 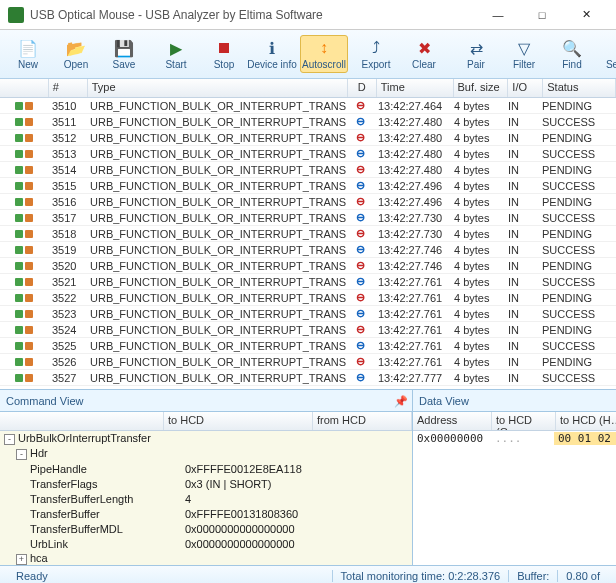 I want to click on packet-row: 3522URB_FUNCTION_BULK_OR_INTERRUPT_TRANS…, so click(x=308, y=298).